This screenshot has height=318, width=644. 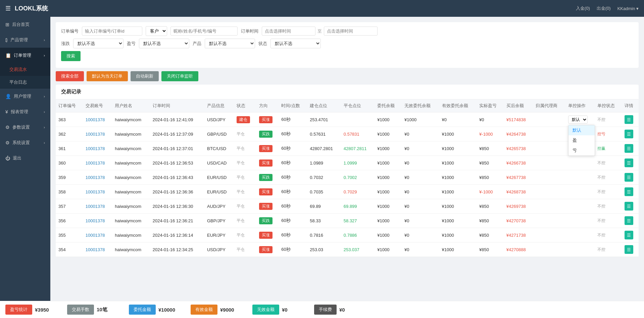 I want to click on sidebar-item-trade-flow: 交易流水, so click(x=25, y=70).